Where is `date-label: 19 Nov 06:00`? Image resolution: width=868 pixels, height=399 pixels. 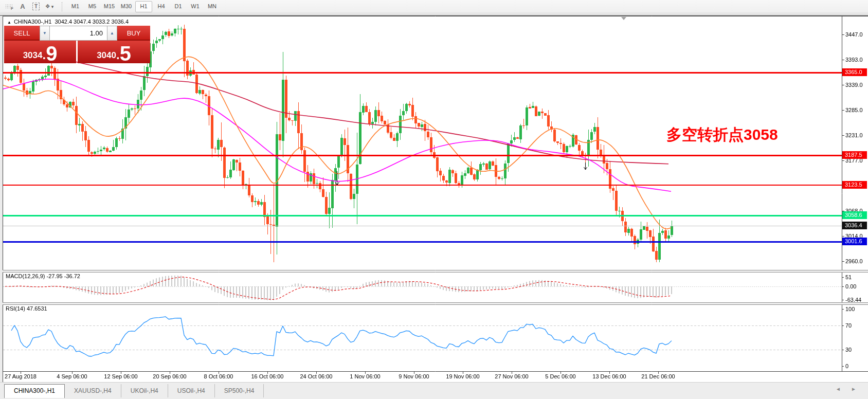 date-label: 19 Nov 06:00 is located at coordinates (463, 376).